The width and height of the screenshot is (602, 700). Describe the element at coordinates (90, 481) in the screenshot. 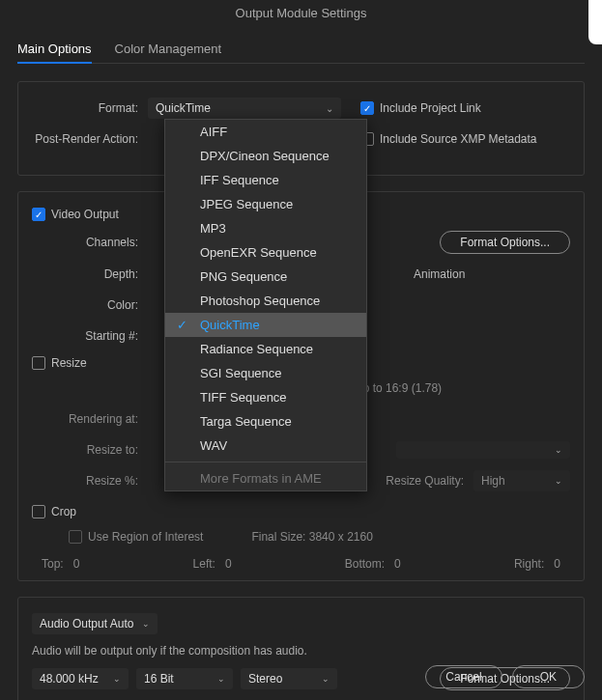

I see `resize-pct-label: Resize %:` at that location.